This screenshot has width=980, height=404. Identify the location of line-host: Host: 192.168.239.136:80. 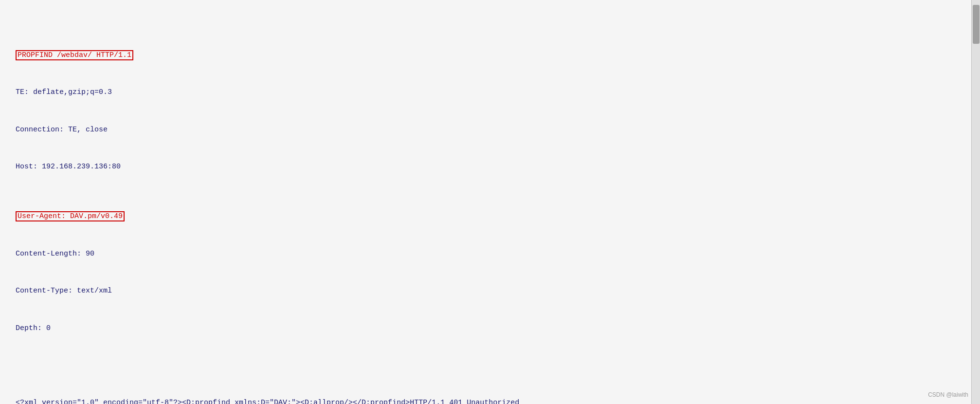
(486, 167).